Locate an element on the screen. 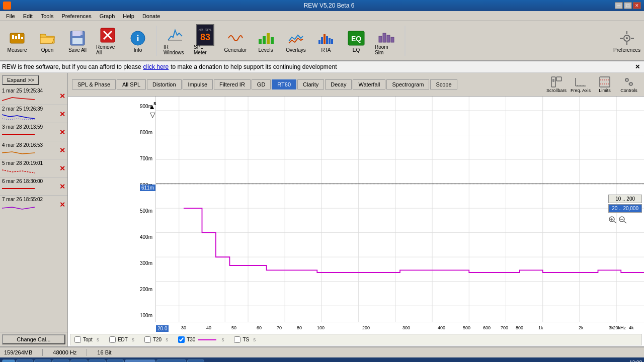  open-button: Open is located at coordinates (47, 41).